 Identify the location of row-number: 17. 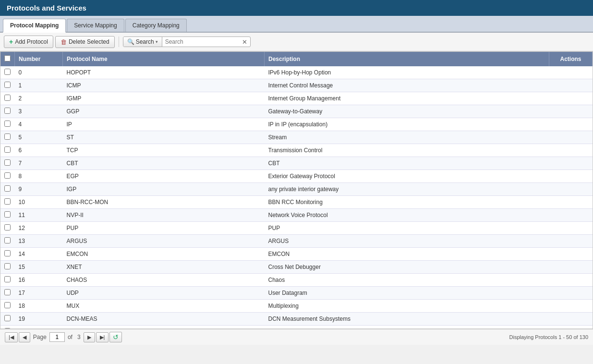
(39, 293).